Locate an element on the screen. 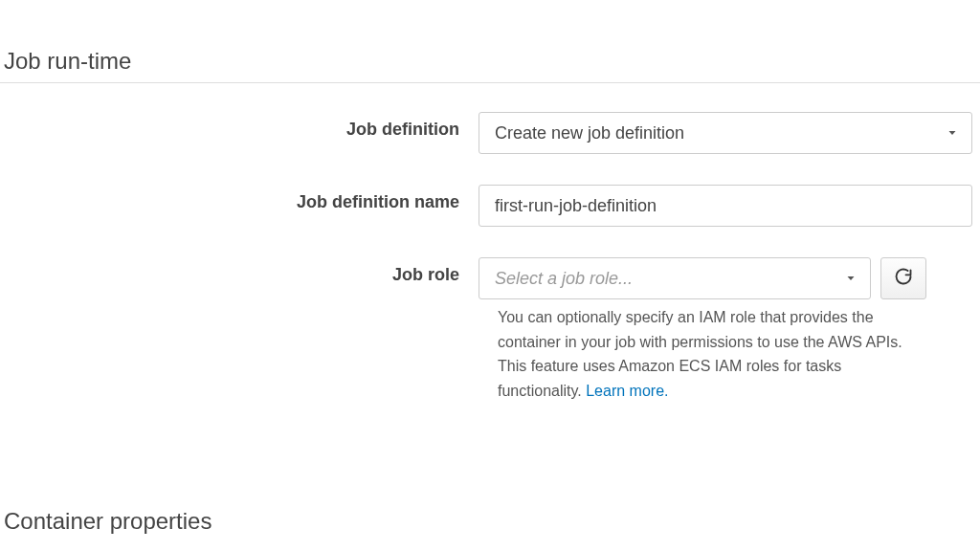  job-role-help-text: You can optionally specify an IAM role t… is located at coordinates (723, 354).